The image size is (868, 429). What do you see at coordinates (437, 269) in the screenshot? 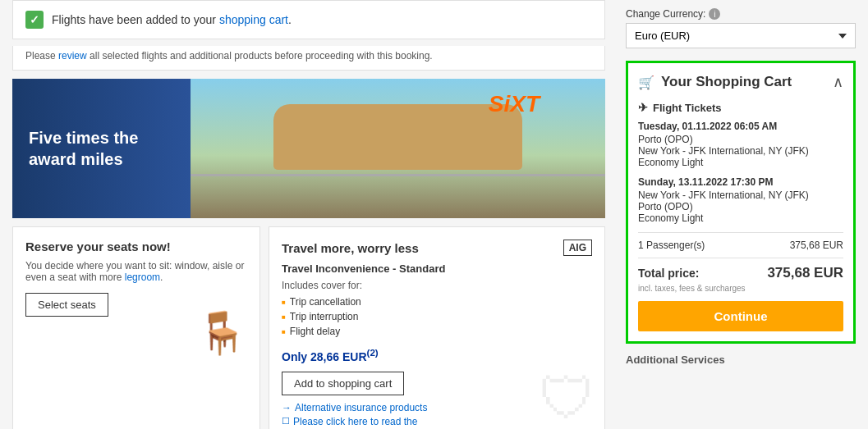
I see `insurance-product-name: Travel Inconvenience - Standard` at bounding box center [437, 269].